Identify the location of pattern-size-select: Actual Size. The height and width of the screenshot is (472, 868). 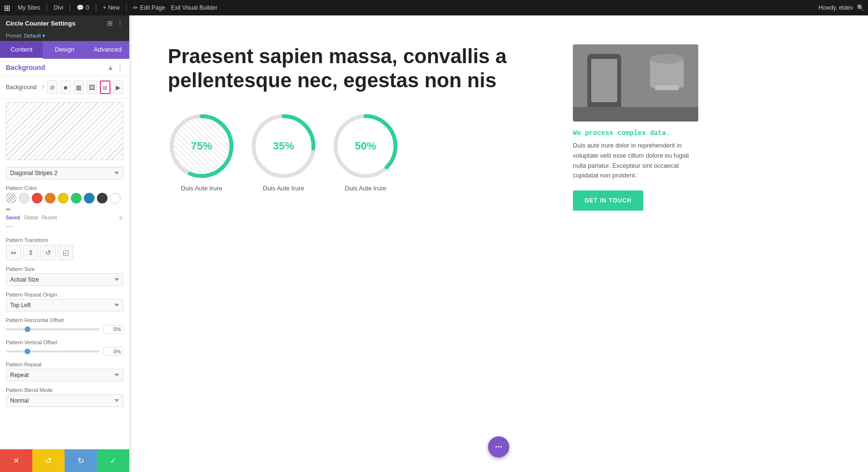
(65, 280).